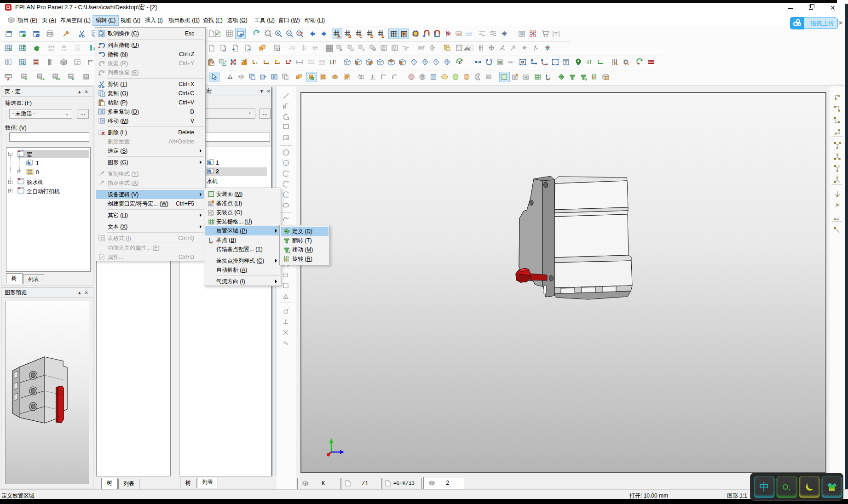  I want to click on svg-text: BC, so click(58, 79).